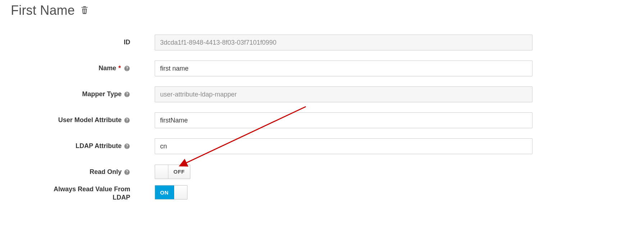 The height and width of the screenshot is (237, 644). I want to click on required-marker: *, so click(119, 68).